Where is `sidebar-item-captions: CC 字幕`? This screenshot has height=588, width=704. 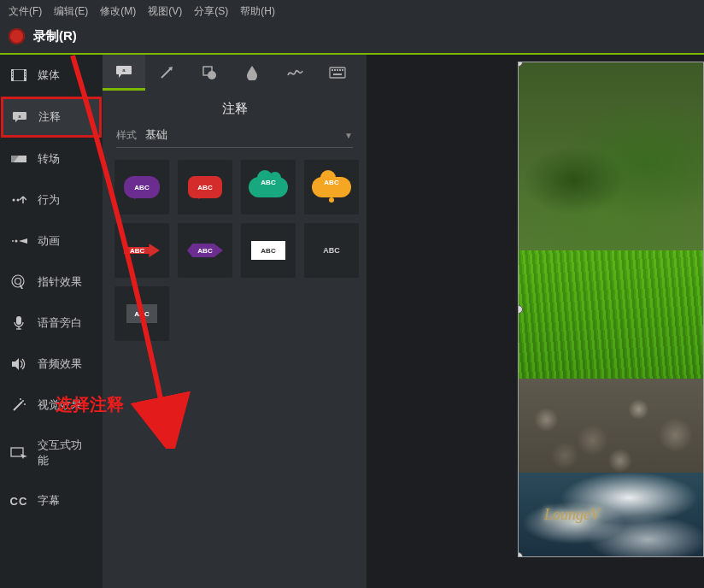
sidebar-item-captions: CC 字幕 is located at coordinates (51, 501).